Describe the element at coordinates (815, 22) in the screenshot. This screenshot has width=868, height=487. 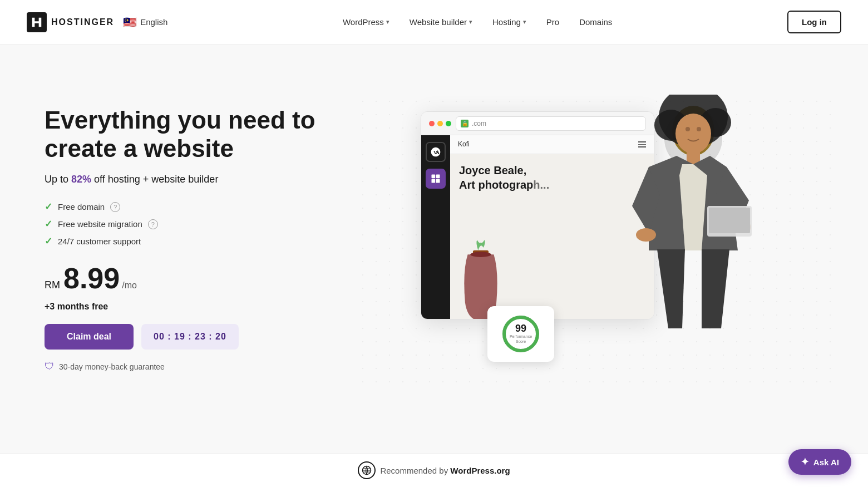
I see `login-button: Log in` at that location.